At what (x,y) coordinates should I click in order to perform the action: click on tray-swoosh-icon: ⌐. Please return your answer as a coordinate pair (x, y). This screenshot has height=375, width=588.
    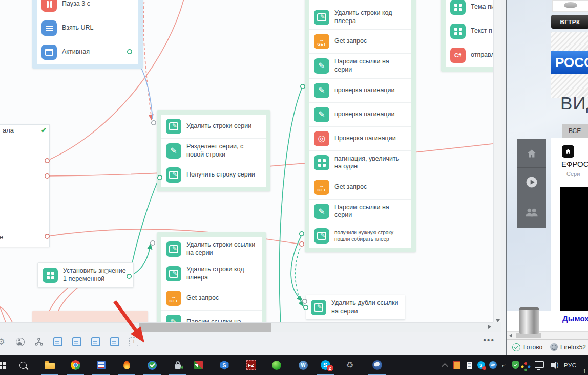
    Looking at the image, I should click on (504, 365).